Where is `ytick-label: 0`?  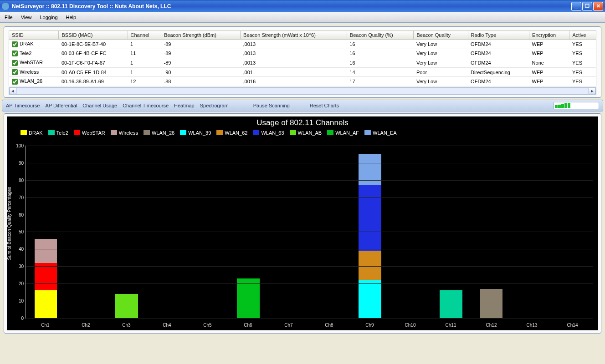 ytick-label: 0 is located at coordinates (18, 318).